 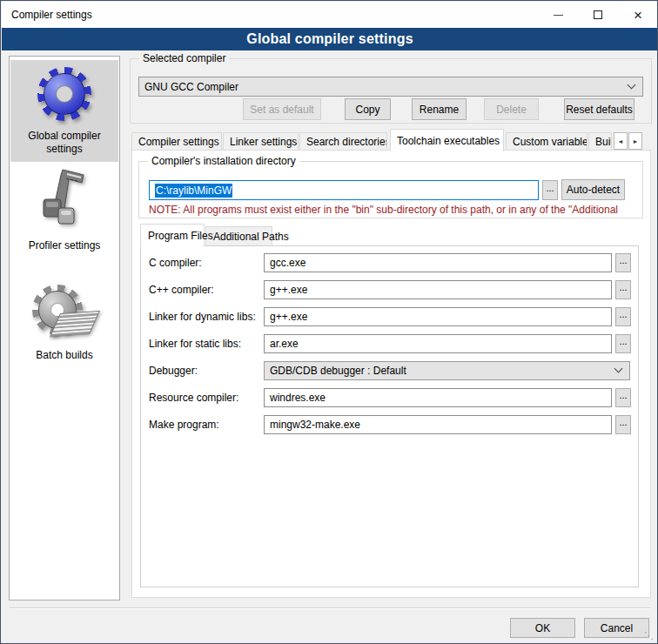 I want to click on maximize-icon, so click(x=598, y=15).